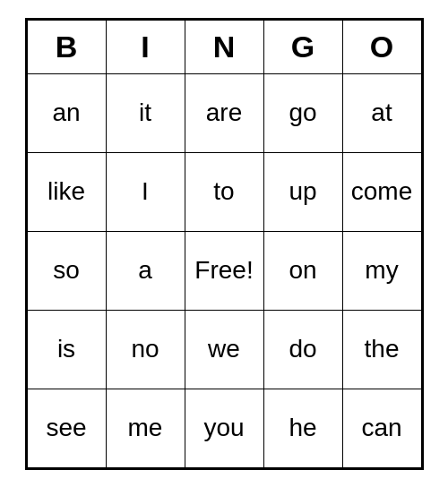 This screenshot has width=448, height=487. I want to click on header-row: B I N G O, so click(224, 47).